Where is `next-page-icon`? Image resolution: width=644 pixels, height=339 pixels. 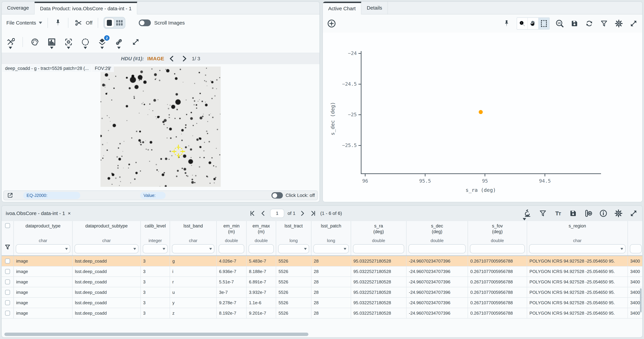 next-page-icon is located at coordinates (302, 214).